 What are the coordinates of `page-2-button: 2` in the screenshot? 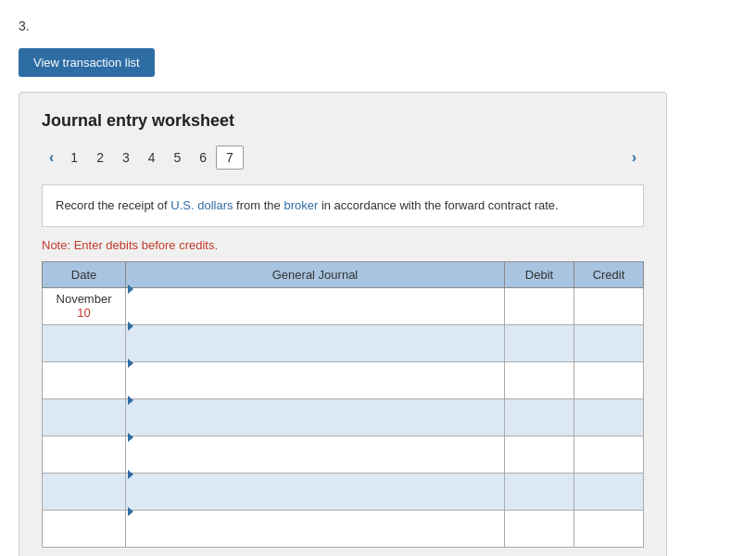 It's located at (100, 158).